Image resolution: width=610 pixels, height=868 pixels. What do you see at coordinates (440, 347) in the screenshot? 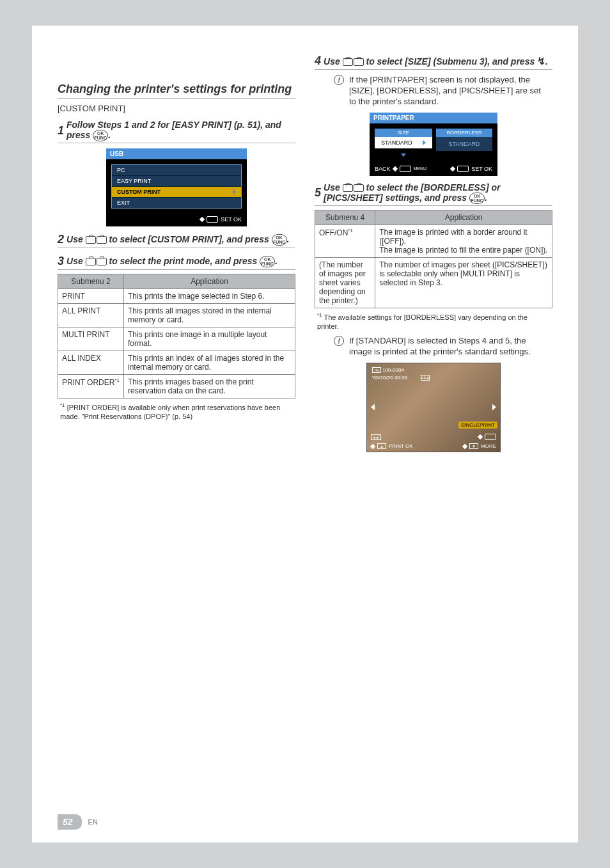
I see `note: ! If [STANDARD] is selected in Steps 4 a…` at bounding box center [440, 347].